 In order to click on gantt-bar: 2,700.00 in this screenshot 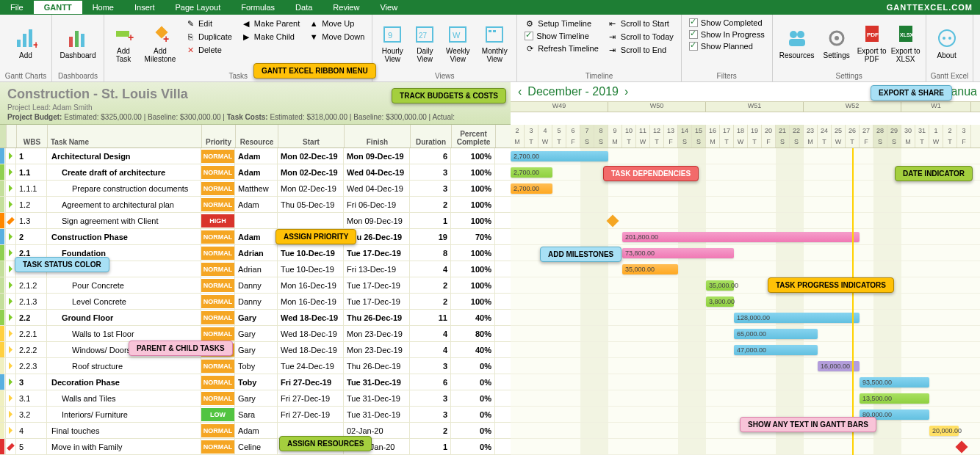, I will do `click(532, 172)`.